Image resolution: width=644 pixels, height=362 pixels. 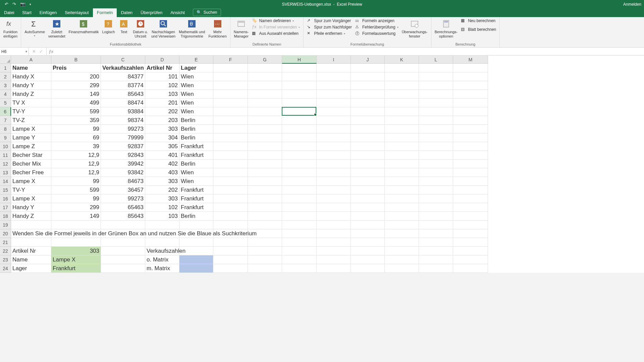 What do you see at coordinates (329, 21) in the screenshot?
I see `trace-precedents-button: ↗Spur zum Vorgänger` at bounding box center [329, 21].